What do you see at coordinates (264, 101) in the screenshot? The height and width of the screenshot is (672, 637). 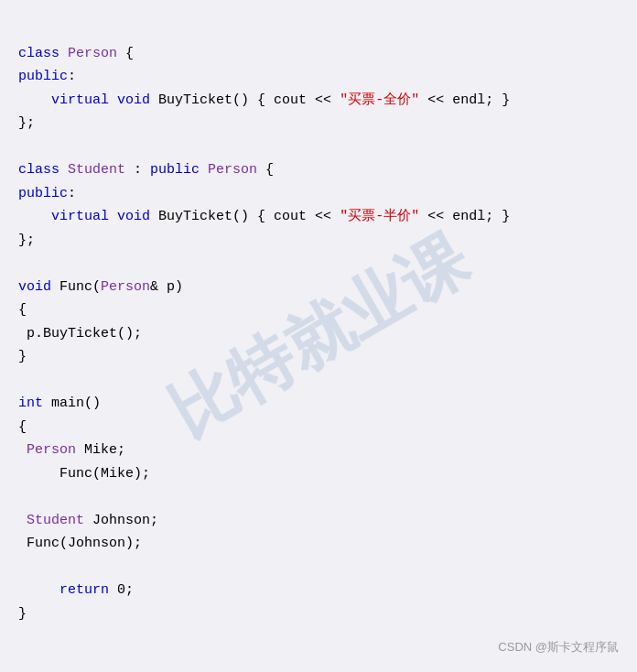 I see `line-3: virtual void BuyTicket() { cout << "买票-全…` at bounding box center [264, 101].